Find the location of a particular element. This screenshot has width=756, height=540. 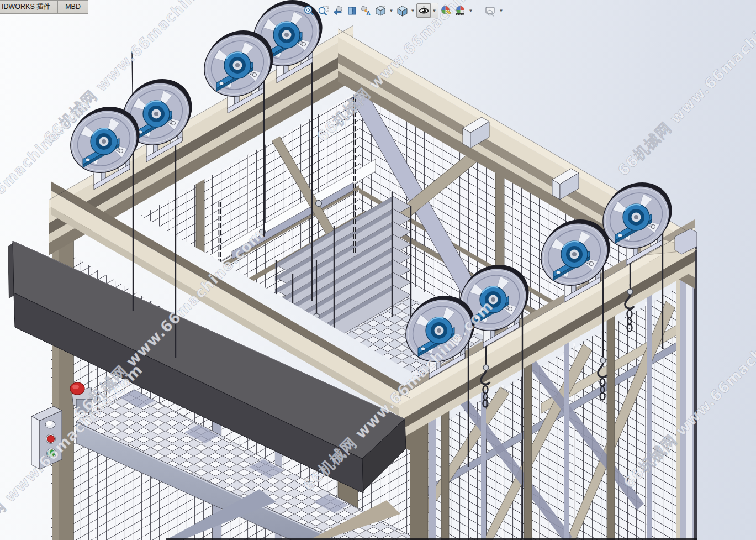

dynamic-annotation-views-button: A is located at coordinates (366, 11).